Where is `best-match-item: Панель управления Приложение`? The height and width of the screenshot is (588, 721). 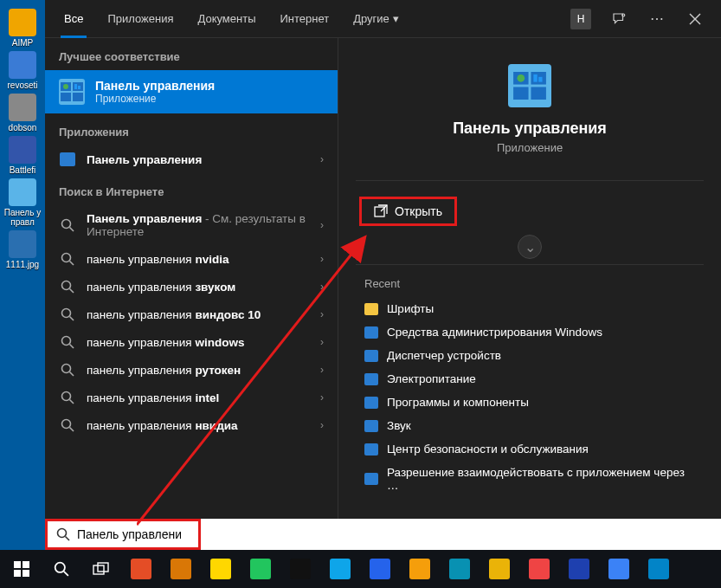
best-match-item: Панель управления Приложение is located at coordinates (191, 92).